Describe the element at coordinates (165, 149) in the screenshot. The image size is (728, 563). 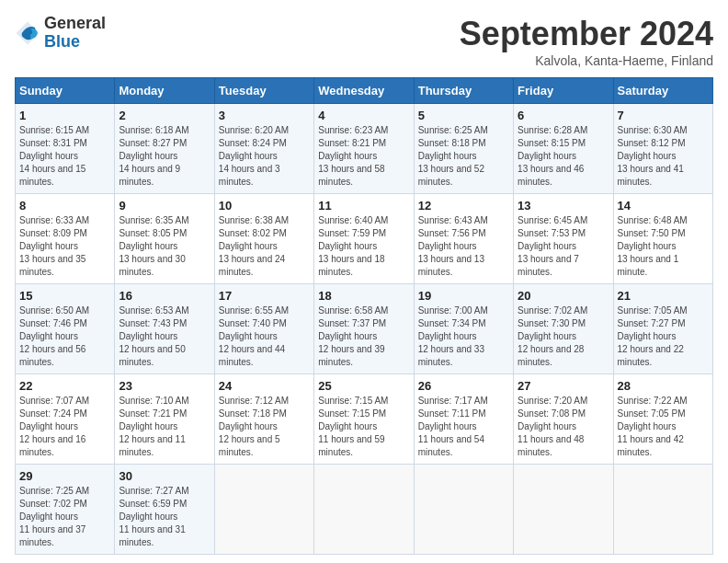
I see `table-row: 2 Sunrise: 6:18 AM Sunset: 8:27 PM Dayli…` at that location.